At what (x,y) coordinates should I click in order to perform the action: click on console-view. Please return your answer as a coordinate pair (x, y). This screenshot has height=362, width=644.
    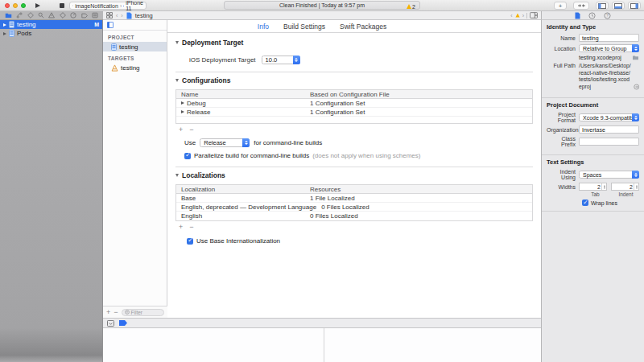
    Looking at the image, I should click on (433, 345).